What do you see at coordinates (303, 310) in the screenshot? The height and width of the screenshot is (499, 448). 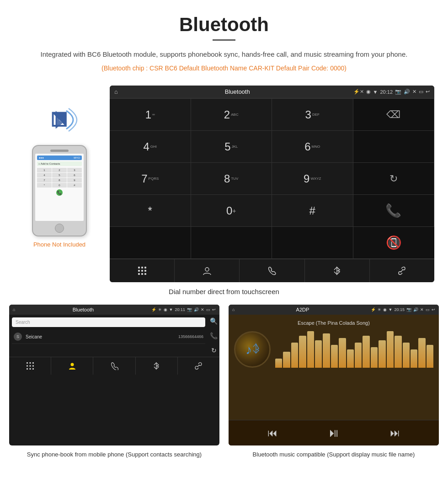 I see `music-app-name: A2DP` at bounding box center [303, 310].